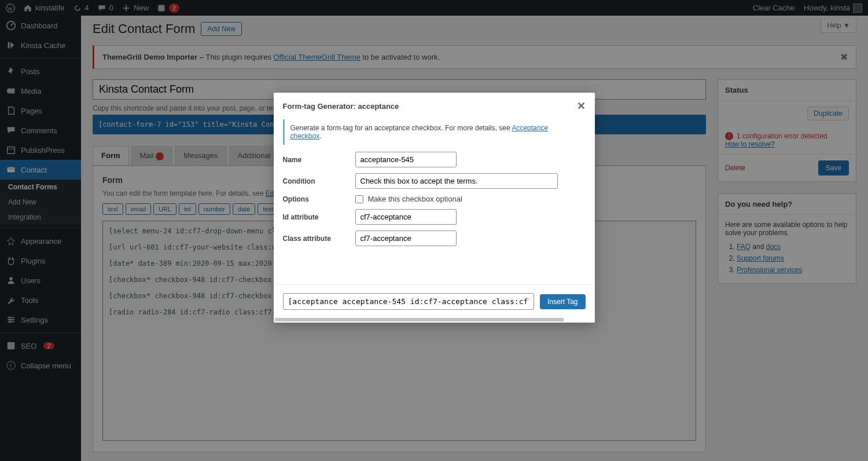 The height and width of the screenshot is (461, 868). Describe the element at coordinates (319, 199) in the screenshot. I see `options-label: Options` at that location.